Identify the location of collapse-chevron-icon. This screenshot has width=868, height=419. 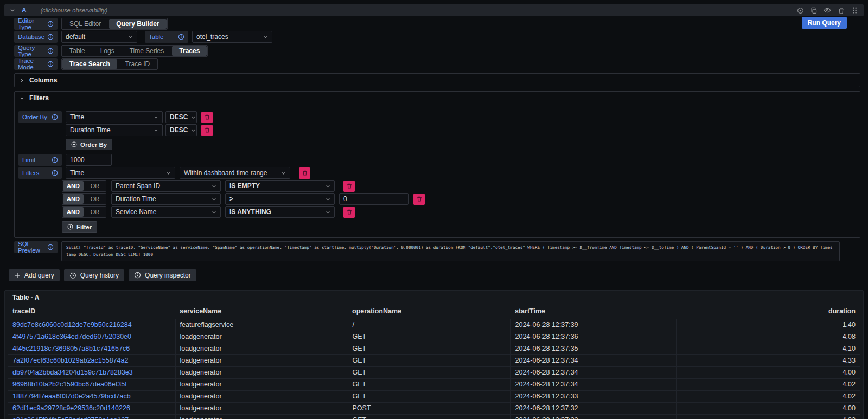
(12, 10).